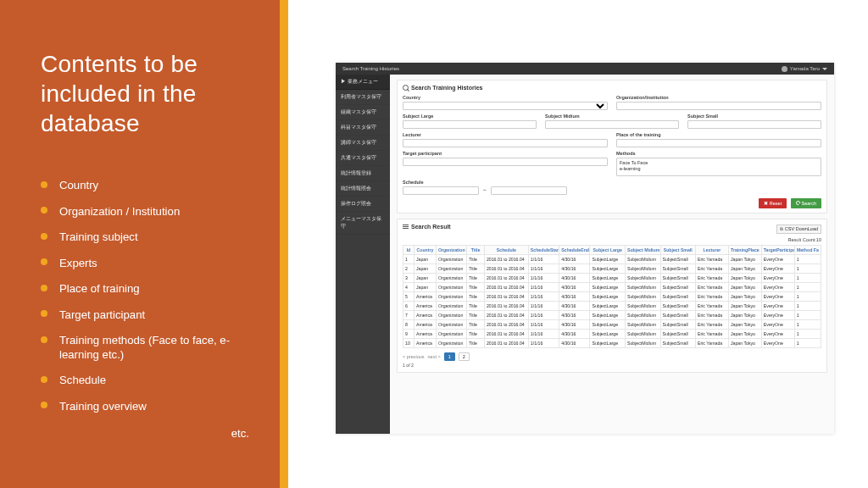  What do you see at coordinates (153, 237) in the screenshot?
I see `bullet-item: Training subject` at bounding box center [153, 237].